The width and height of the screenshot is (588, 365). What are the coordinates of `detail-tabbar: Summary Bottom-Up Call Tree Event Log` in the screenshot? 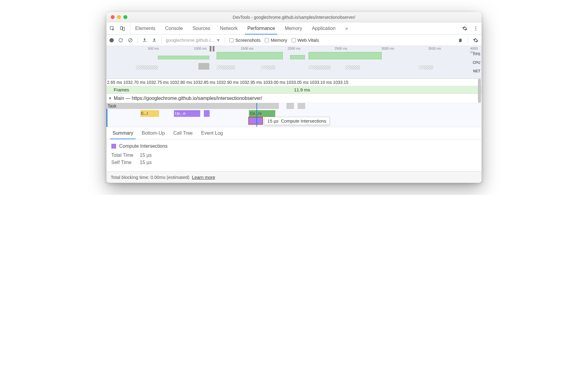 It's located at (294, 133).